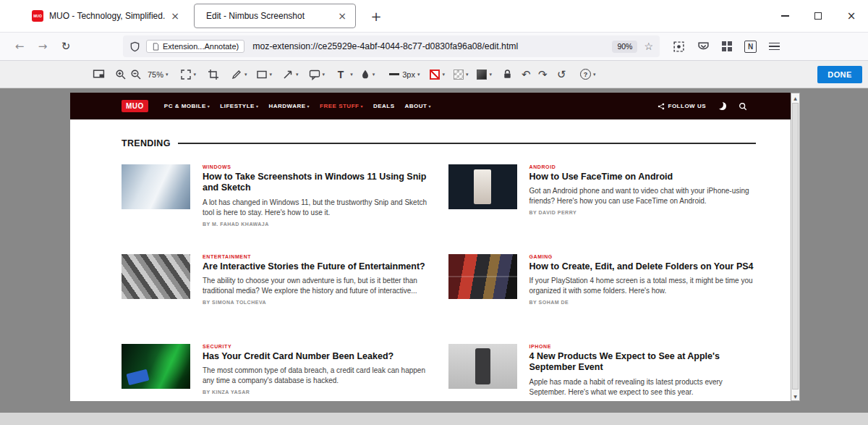  What do you see at coordinates (840, 75) in the screenshot?
I see `done-button: DONE` at bounding box center [840, 75].